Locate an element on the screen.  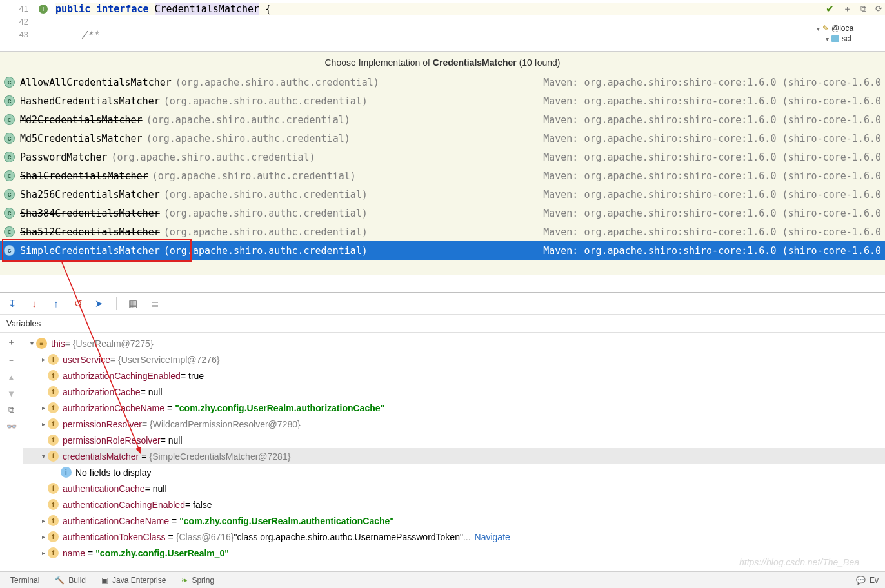
popup-item: cAllowAllCredentialsMatcher(org.apache.s… is located at coordinates (442, 83).